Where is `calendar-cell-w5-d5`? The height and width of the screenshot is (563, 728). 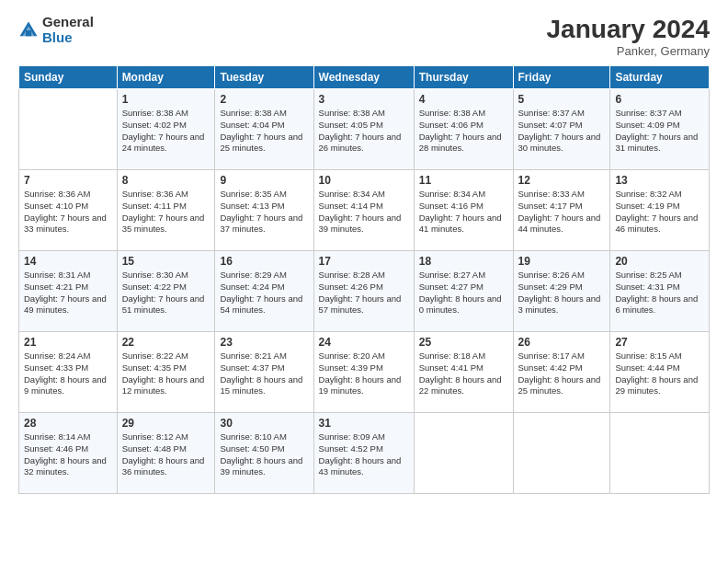 calendar-cell-w5-d5 is located at coordinates (463, 454).